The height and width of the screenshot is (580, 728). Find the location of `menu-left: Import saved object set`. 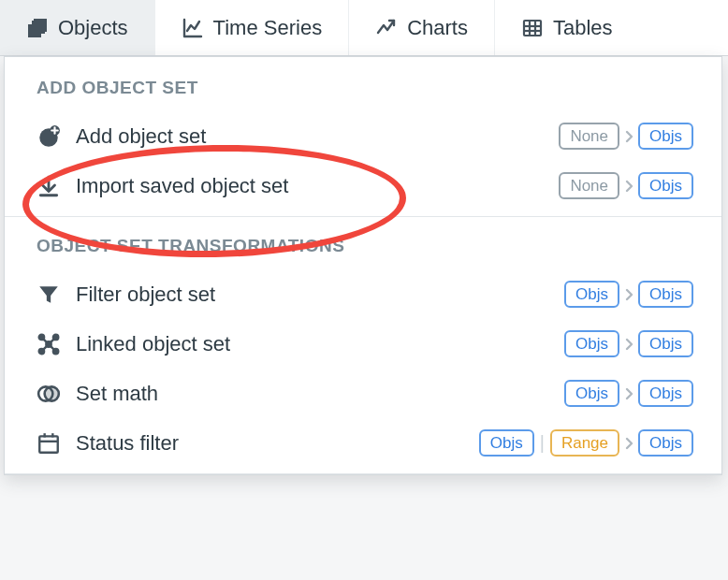

menu-left: Import saved object set is located at coordinates (163, 186).